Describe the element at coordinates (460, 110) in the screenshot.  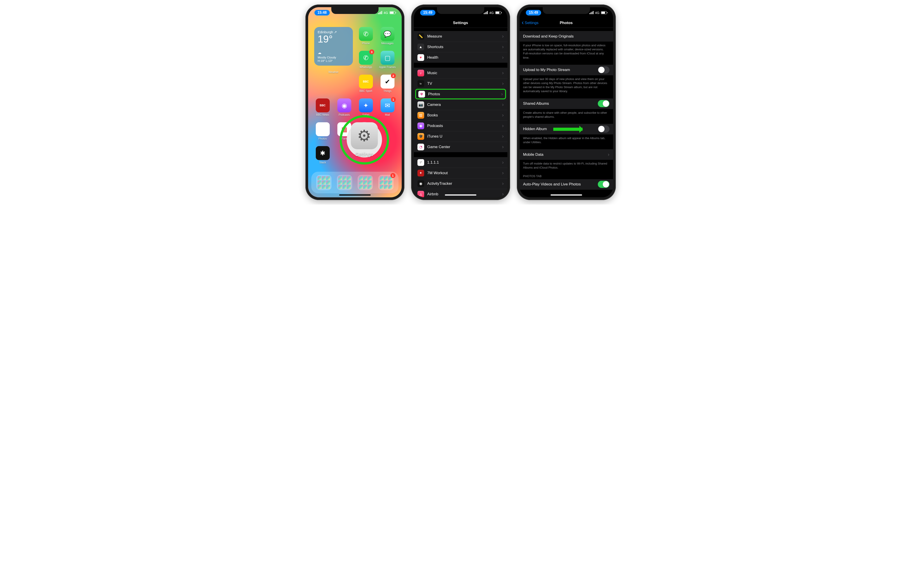
I see `settings-group-2: ♪ Music › tv TV › ✾ Photos › 📷 Camera` at that location.